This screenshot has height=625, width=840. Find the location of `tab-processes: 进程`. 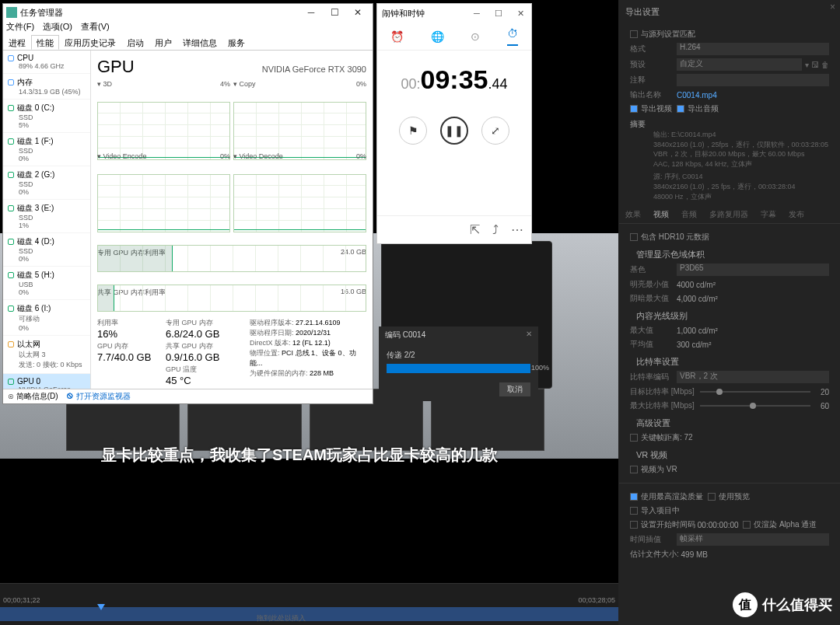

tab-processes: 进程 is located at coordinates (17, 42).